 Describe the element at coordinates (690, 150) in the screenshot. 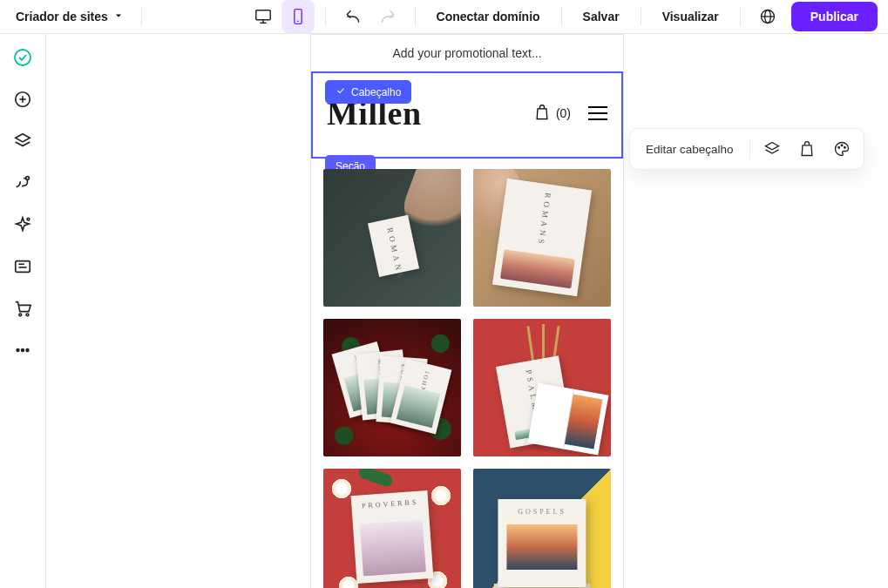

I see `edit-header-button: Editar cabeçalho` at that location.